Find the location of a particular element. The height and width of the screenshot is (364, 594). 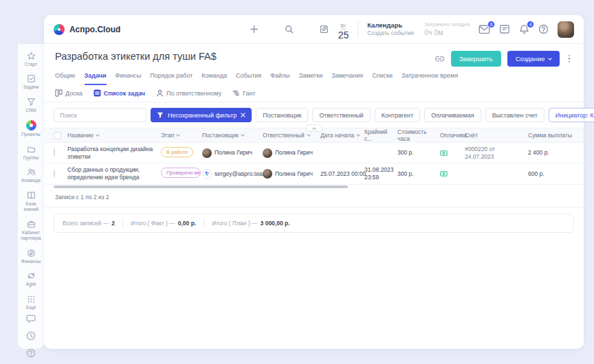

sidebar-item-label: Кабинет партнера is located at coordinates (31, 236).